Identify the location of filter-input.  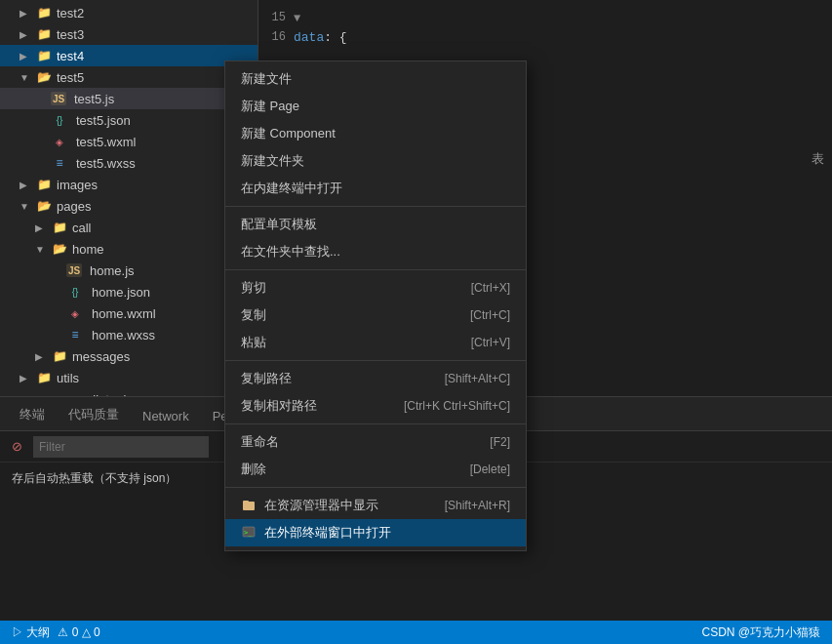
(121, 447).